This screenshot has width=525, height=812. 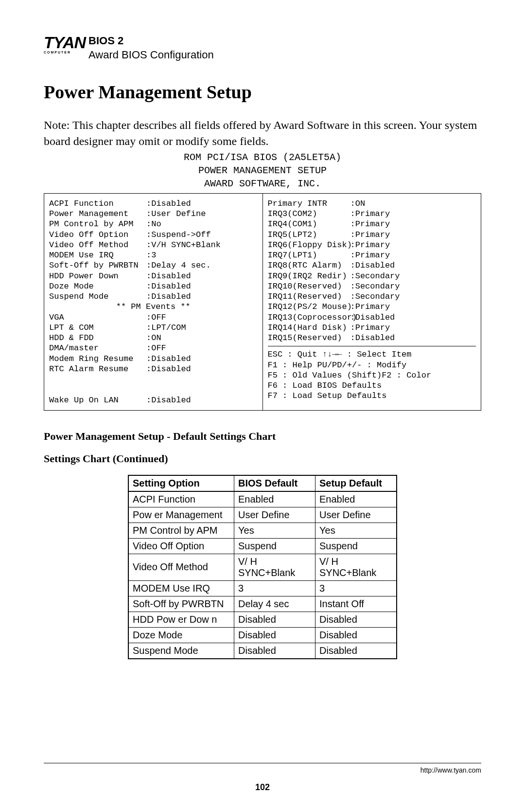 What do you see at coordinates (372, 374) in the screenshot?
I see `bios-help-box: ESC : Quit ↑↓→← : Select Item F1 : Help …` at bounding box center [372, 374].